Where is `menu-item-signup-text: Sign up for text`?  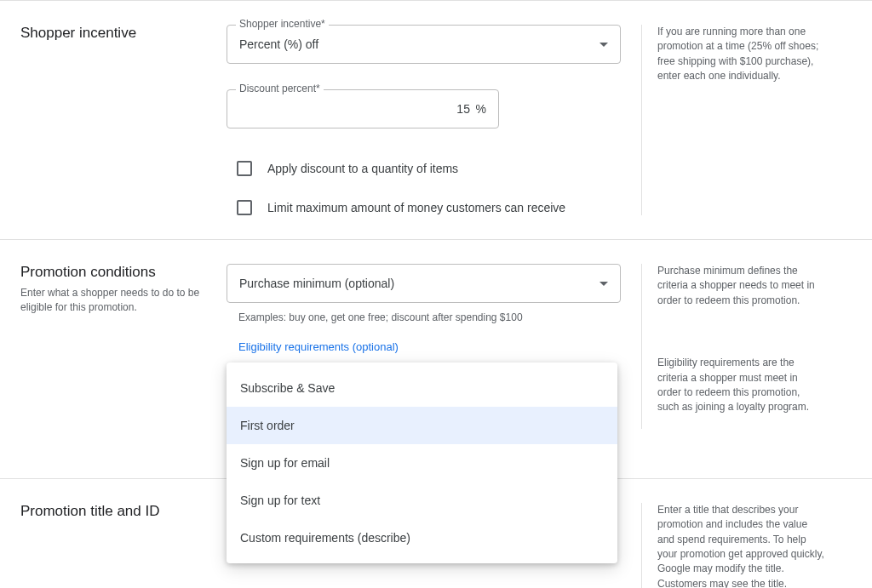
menu-item-signup-text: Sign up for text is located at coordinates (422, 500).